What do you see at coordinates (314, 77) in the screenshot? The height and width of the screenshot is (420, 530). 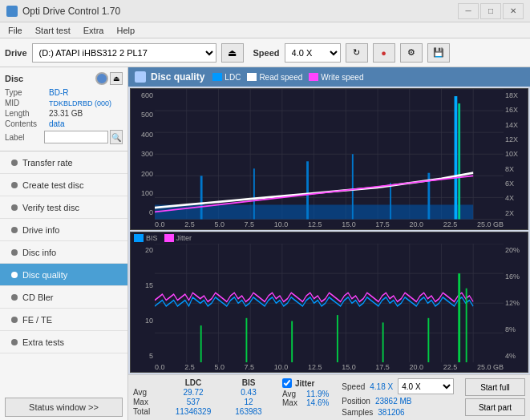 I see `write-speed-legend-box` at bounding box center [314, 77].